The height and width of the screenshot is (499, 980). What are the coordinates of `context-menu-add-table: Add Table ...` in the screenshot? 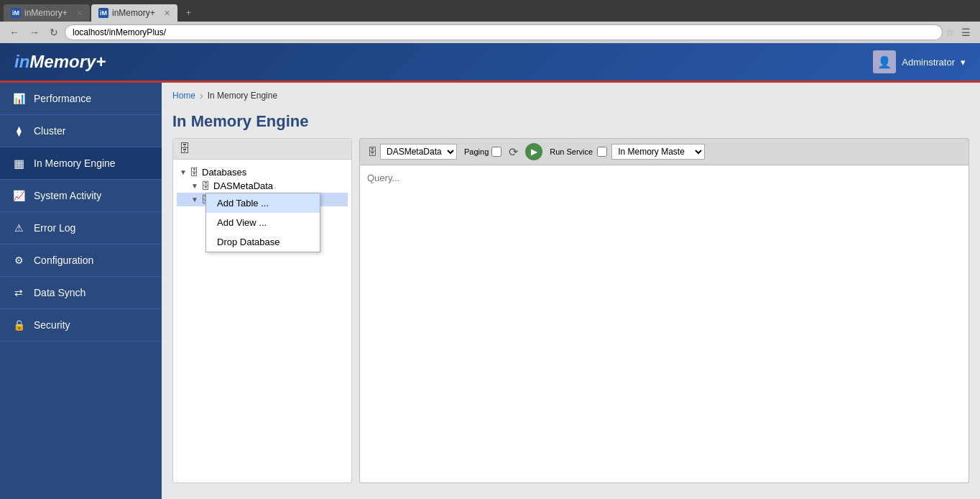 It's located at (263, 203).